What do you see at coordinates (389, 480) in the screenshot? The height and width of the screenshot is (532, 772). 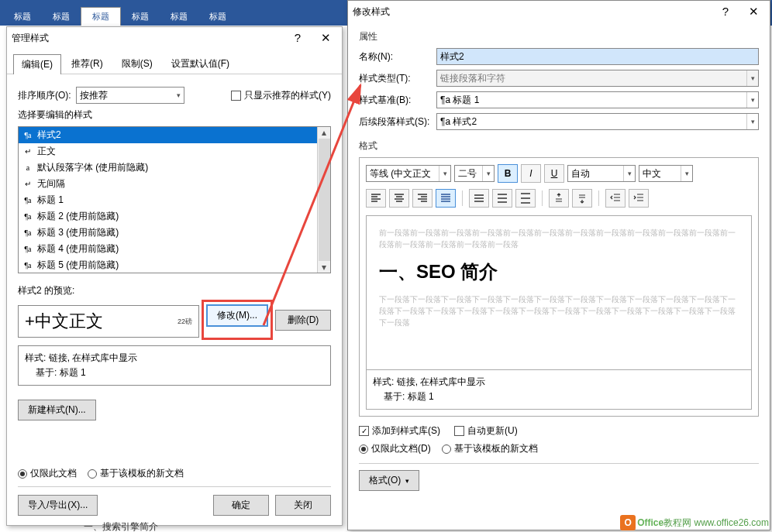 I see `format-menu-button: 格式(O)▾` at bounding box center [389, 480].